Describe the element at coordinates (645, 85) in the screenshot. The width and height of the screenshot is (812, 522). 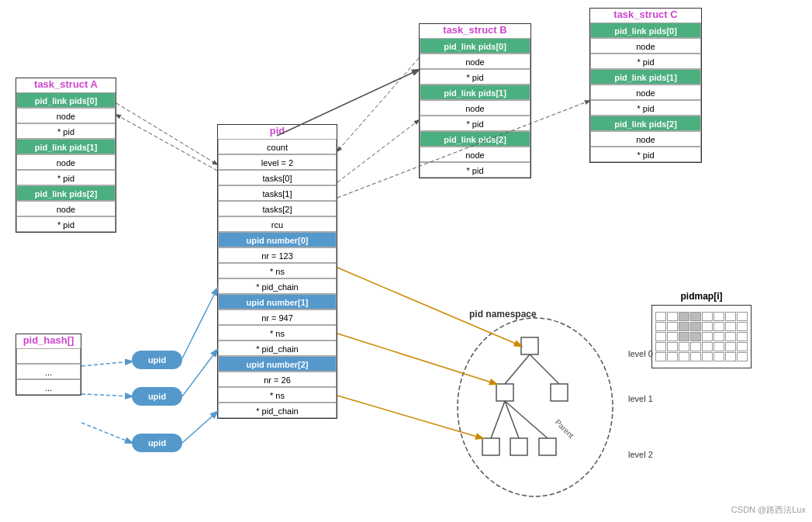
I see `task-struct-c: task_struct C pid_link pids[0]node* pidp…` at that location.